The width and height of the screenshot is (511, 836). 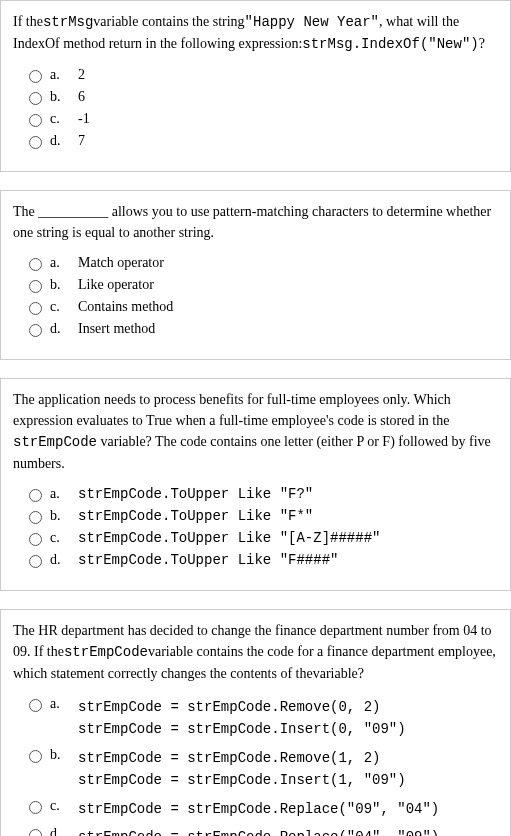 I want to click on option-text: Insert method, so click(x=116, y=329).